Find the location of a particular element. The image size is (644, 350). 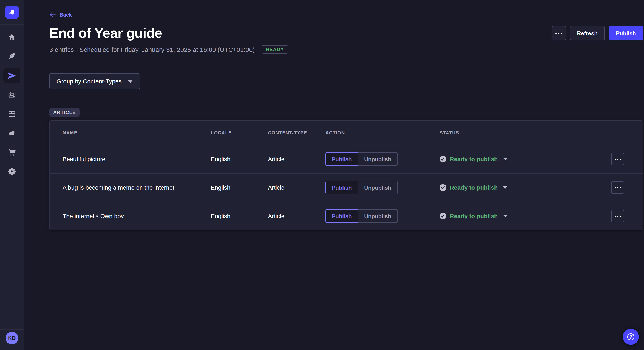

sidebar-item-home is located at coordinates (12, 37).